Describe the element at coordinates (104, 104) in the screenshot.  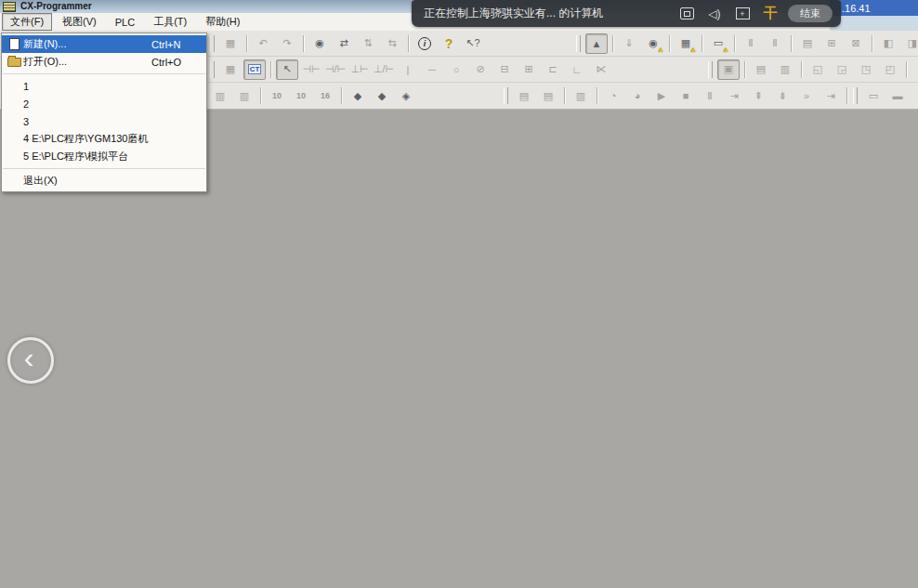
I see `menu-item-recent-2: 2` at that location.